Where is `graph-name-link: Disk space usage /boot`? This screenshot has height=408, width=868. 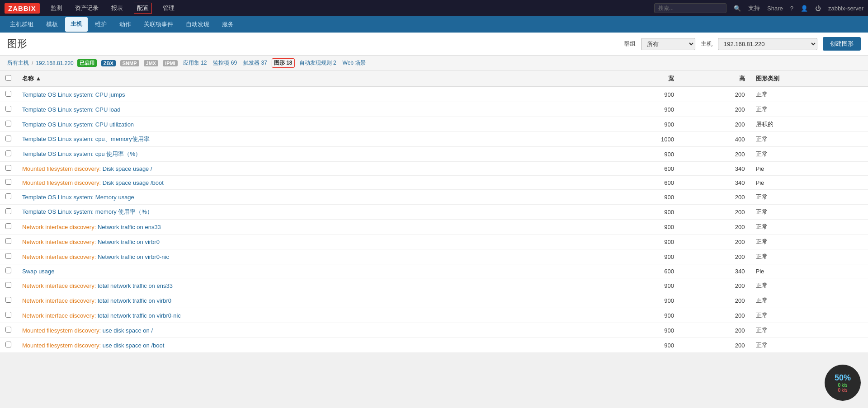 graph-name-link: Disk space usage /boot is located at coordinates (133, 183).